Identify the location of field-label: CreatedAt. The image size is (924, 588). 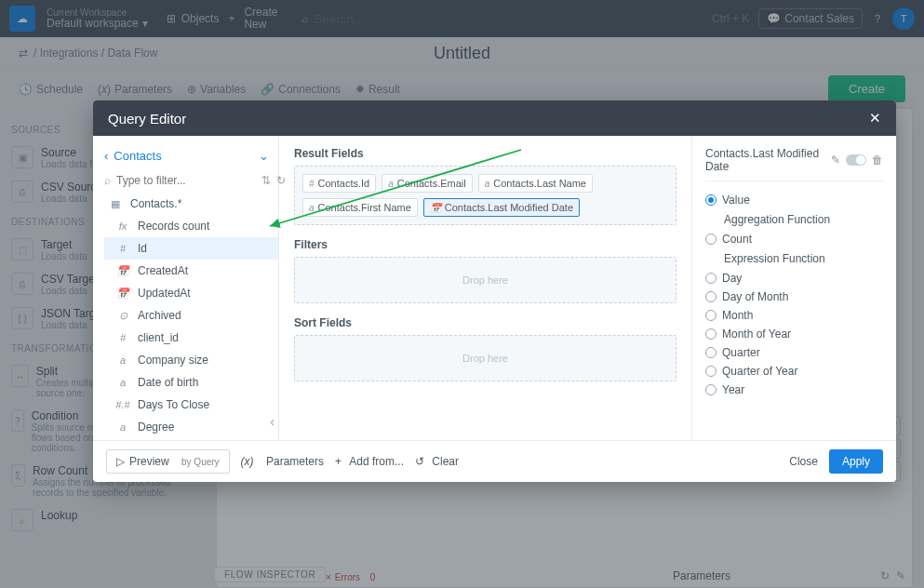
(163, 271).